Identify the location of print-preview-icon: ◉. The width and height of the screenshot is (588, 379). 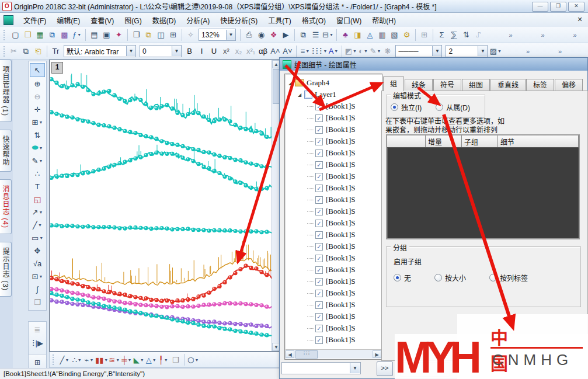
(262, 35).